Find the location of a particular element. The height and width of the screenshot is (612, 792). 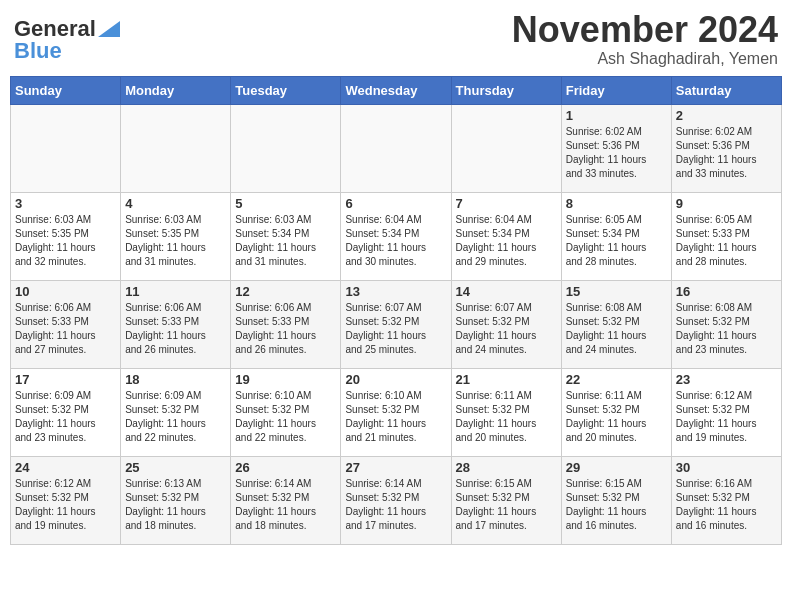

weekday-header-wednesday: Wednesday is located at coordinates (396, 90).